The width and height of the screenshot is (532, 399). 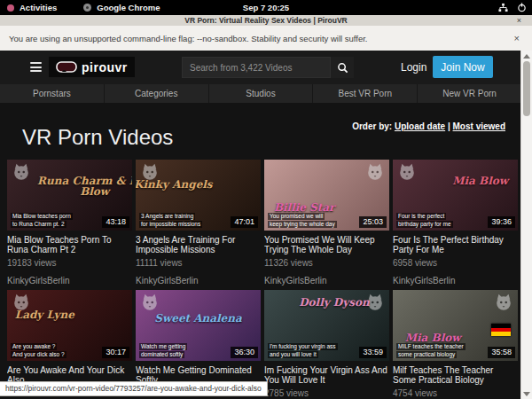 What do you see at coordinates (266, 20) in the screenshot?
I see `browser-tab-title: VR Porn: Virtual Reality Sex Videos | Pi…` at bounding box center [266, 20].